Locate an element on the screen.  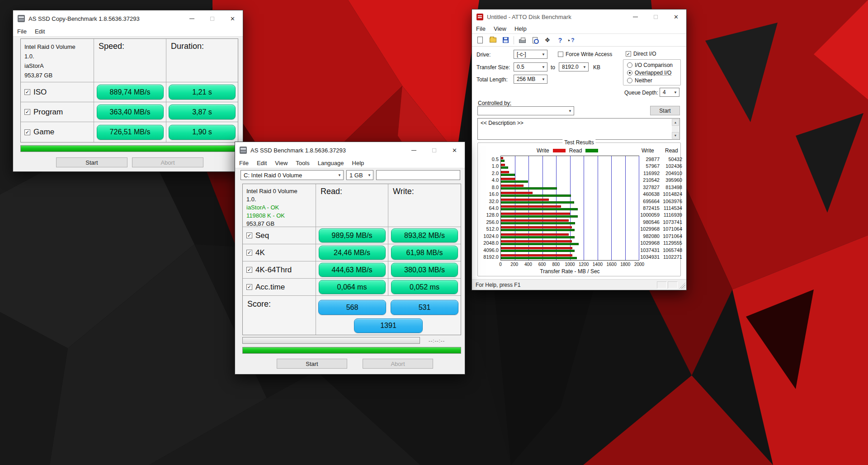
neither-radio: Neither is located at coordinates (640, 81).